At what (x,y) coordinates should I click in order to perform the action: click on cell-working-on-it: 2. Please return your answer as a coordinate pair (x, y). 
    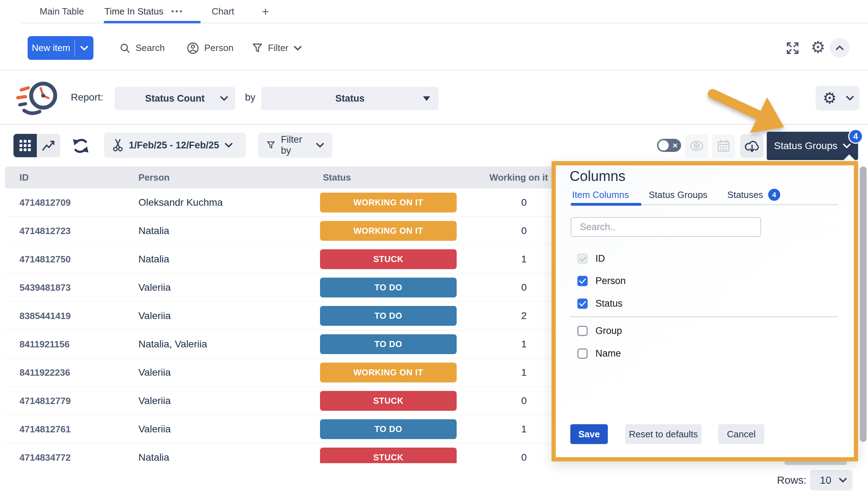
    Looking at the image, I should click on (521, 316).